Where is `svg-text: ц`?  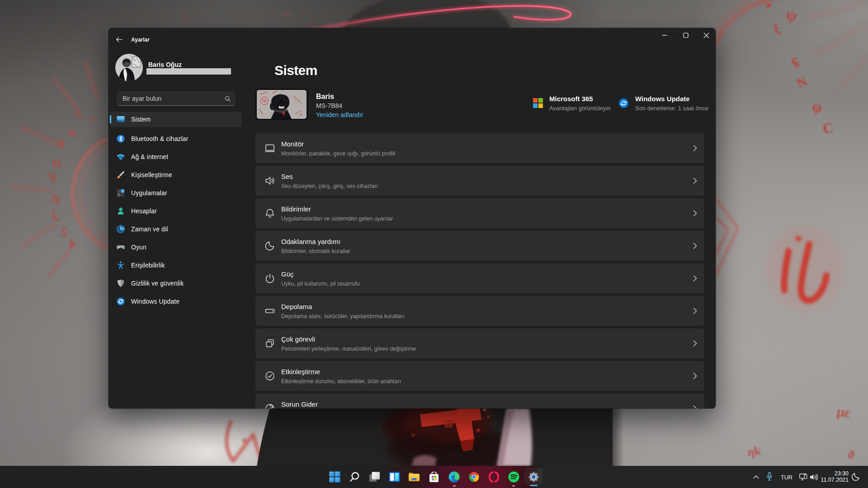 svg-text: ц is located at coordinates (287, 13).